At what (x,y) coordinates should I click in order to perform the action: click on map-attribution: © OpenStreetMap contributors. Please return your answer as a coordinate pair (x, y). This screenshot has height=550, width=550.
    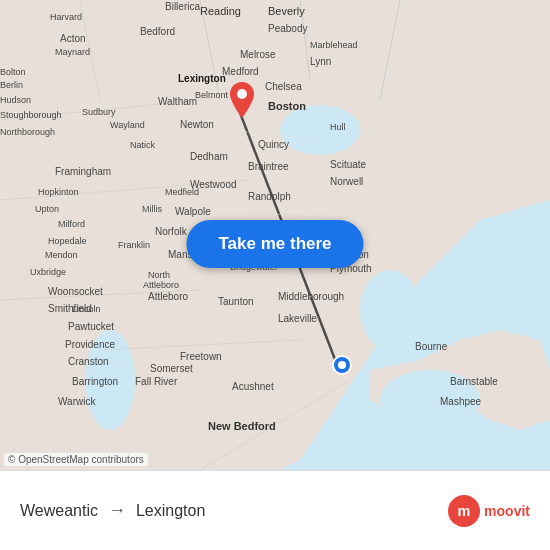
    Looking at the image, I should click on (76, 460).